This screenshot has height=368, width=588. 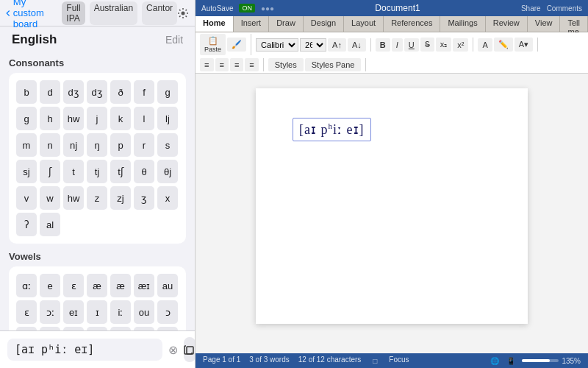 What do you see at coordinates (50, 171) in the screenshot?
I see `key-ʃ: ʃ` at bounding box center [50, 171].